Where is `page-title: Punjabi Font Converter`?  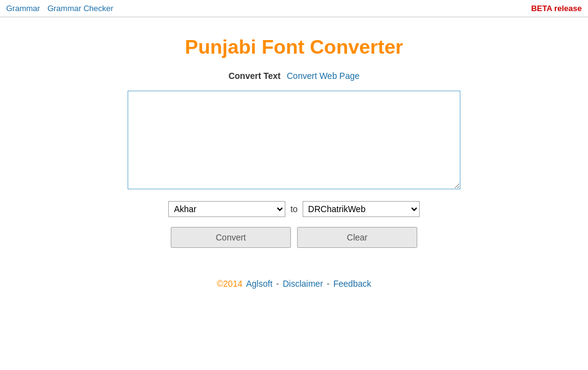 page-title: Punjabi Font Converter is located at coordinates (294, 47).